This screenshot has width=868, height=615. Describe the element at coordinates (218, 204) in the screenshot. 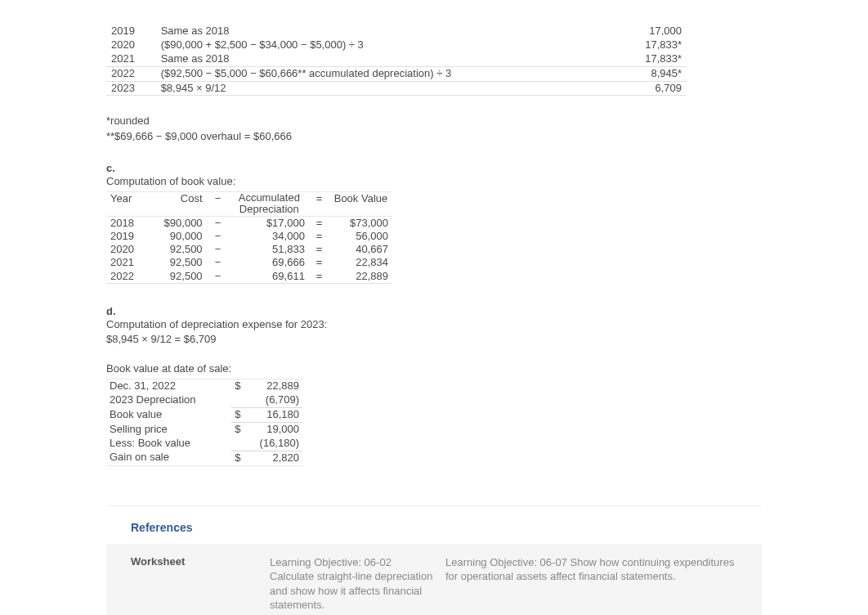

I see `bv-hdr-minus: −` at that location.